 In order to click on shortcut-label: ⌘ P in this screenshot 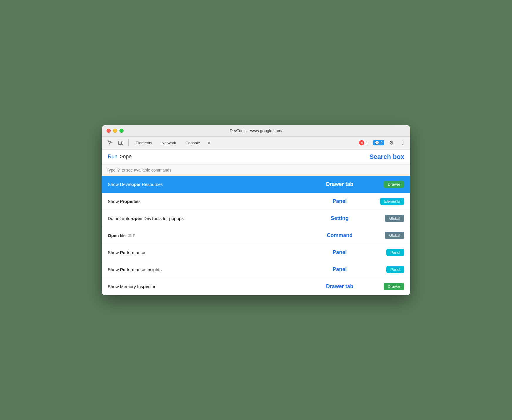, I will do `click(132, 236)`.